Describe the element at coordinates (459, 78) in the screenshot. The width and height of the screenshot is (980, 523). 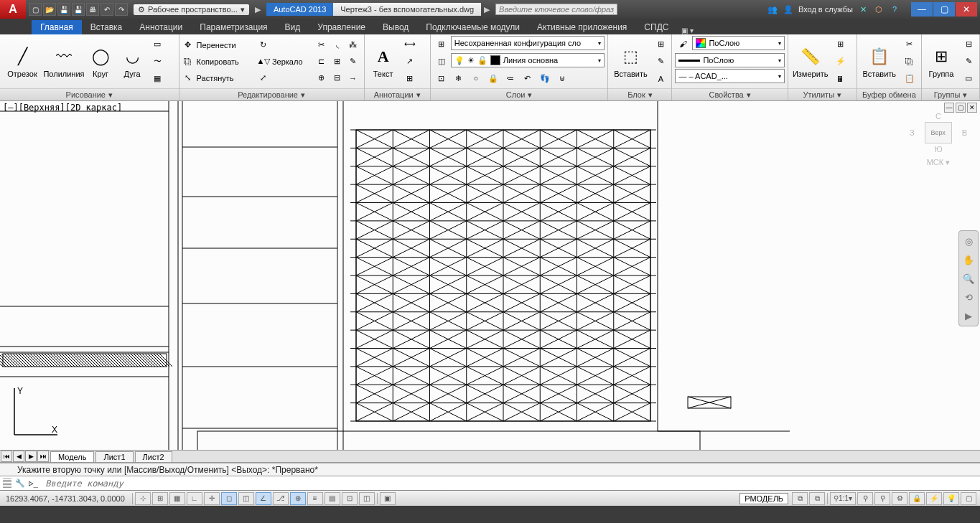
I see `layer-freeze-button: ❄` at that location.